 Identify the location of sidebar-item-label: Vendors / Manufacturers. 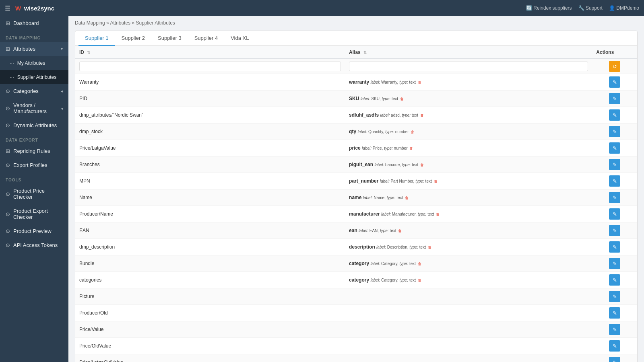
(35, 108).